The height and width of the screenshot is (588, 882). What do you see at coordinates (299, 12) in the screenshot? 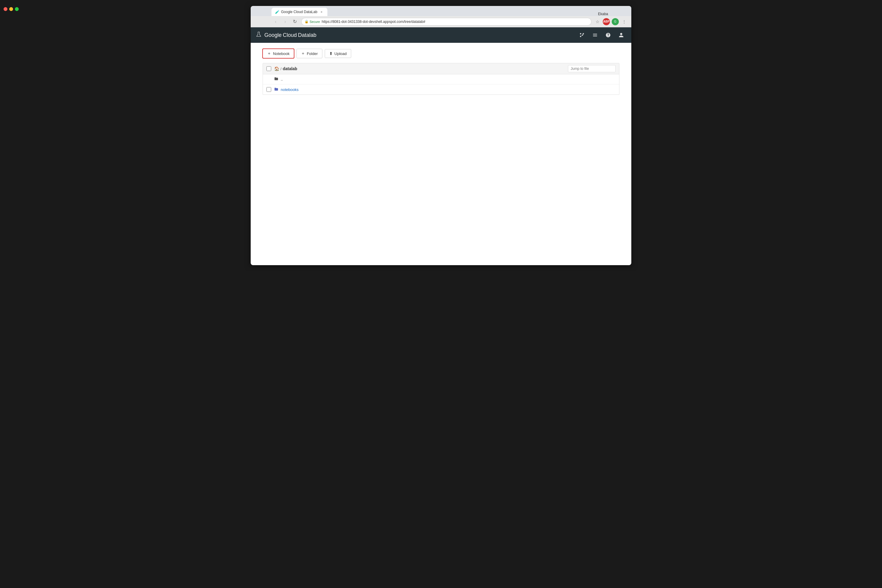
I see `tab-title: Google Cloud DataLab` at bounding box center [299, 12].